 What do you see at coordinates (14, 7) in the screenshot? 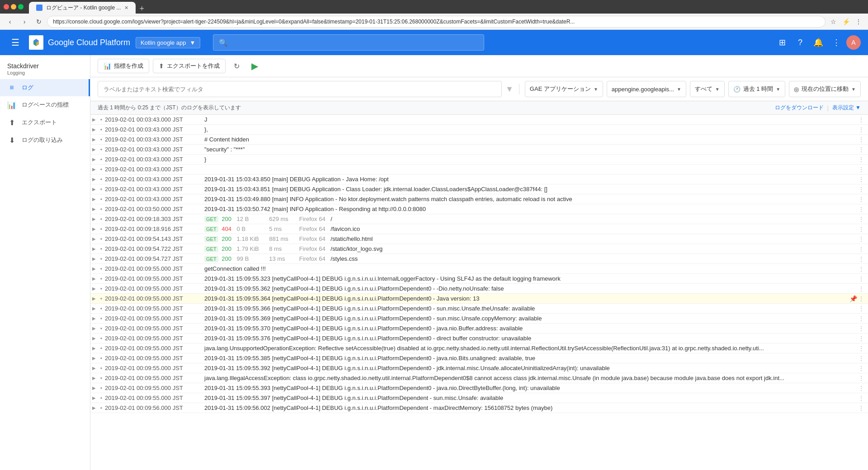
I see `minimize-button` at bounding box center [14, 7].